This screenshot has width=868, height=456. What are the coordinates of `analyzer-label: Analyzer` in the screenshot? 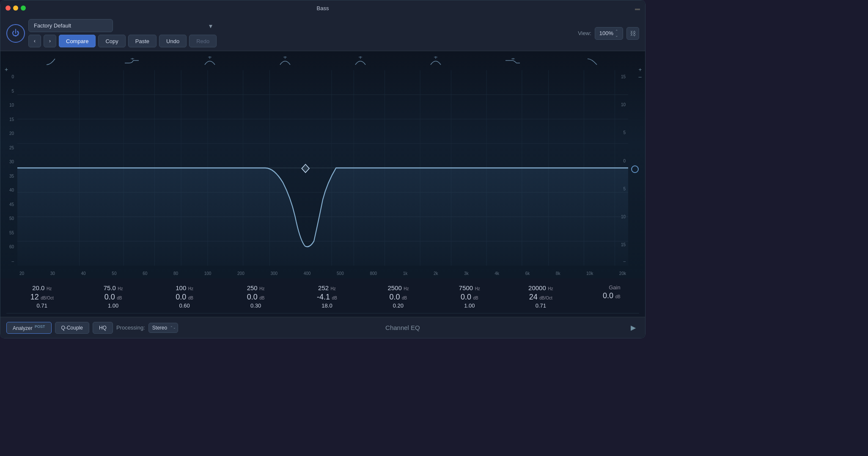 It's located at (23, 328).